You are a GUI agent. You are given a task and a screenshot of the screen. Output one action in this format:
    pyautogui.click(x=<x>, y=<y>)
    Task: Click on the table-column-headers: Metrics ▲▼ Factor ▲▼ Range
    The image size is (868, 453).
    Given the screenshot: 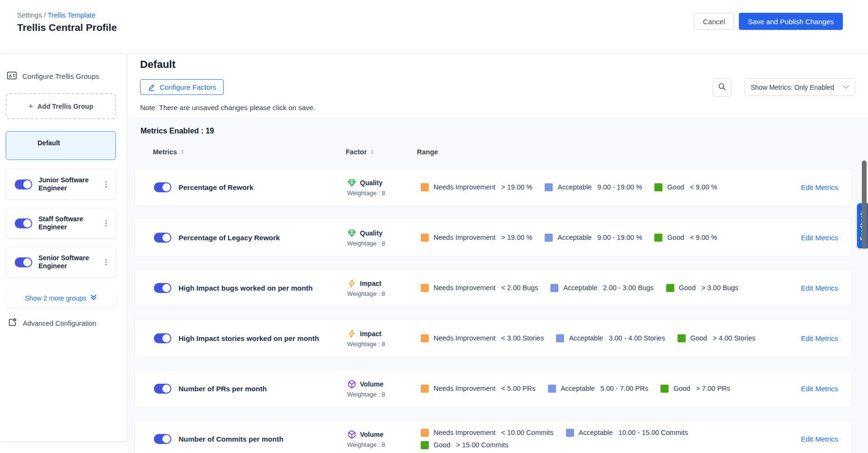 What is the action you would take?
    pyautogui.click(x=501, y=153)
    